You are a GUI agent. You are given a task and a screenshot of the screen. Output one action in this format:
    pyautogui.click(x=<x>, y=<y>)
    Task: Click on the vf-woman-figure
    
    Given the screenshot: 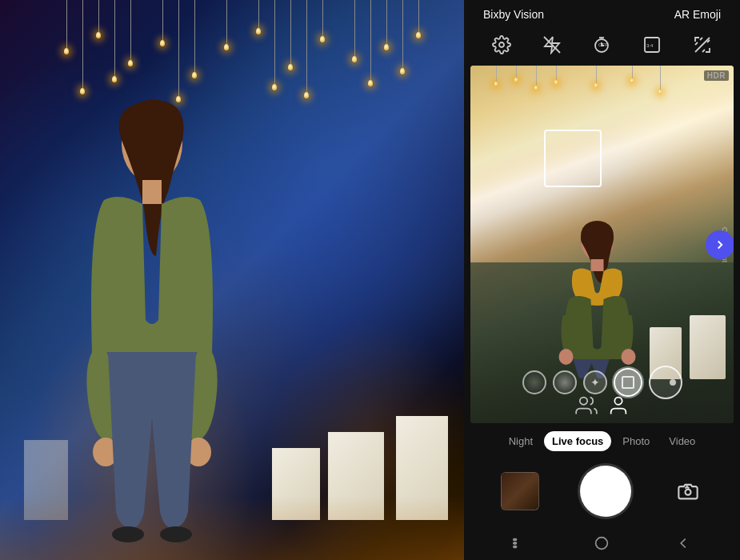 What is the action you would take?
    pyautogui.click(x=597, y=299)
    